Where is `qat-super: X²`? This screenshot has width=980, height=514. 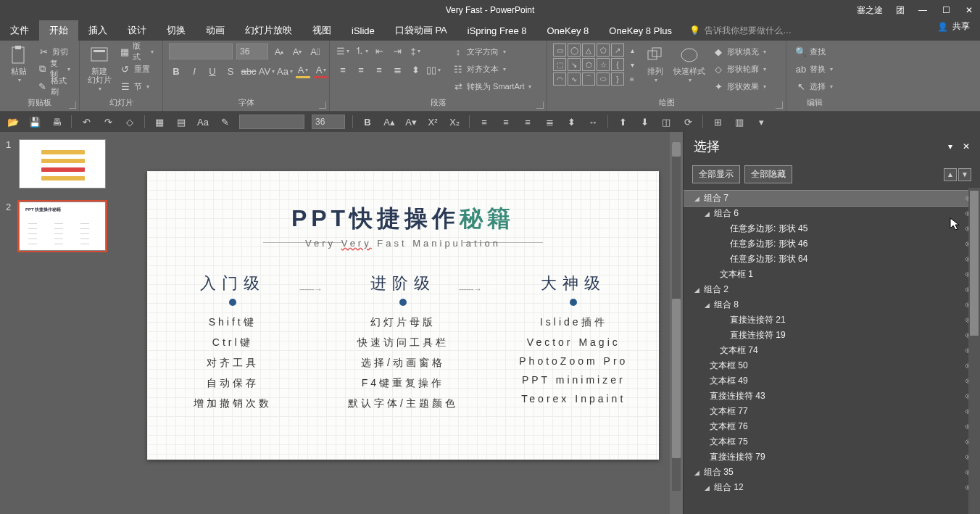 qat-super: X² is located at coordinates (433, 122).